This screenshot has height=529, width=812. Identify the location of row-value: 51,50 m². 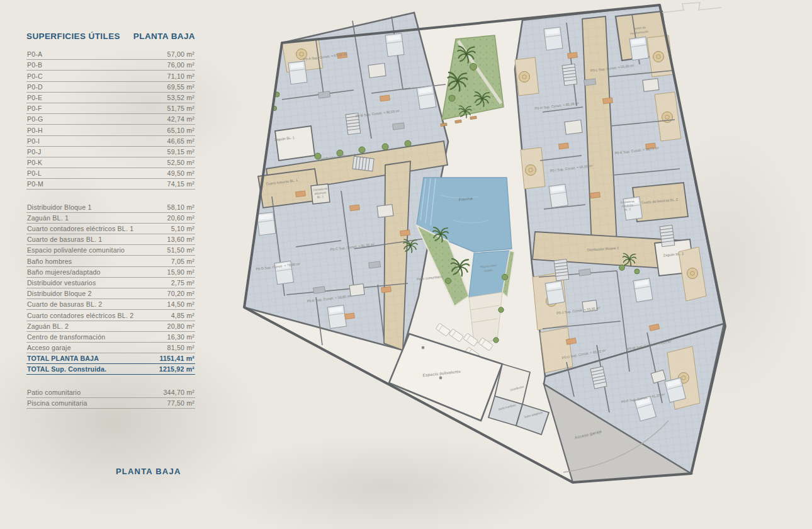
(181, 250).